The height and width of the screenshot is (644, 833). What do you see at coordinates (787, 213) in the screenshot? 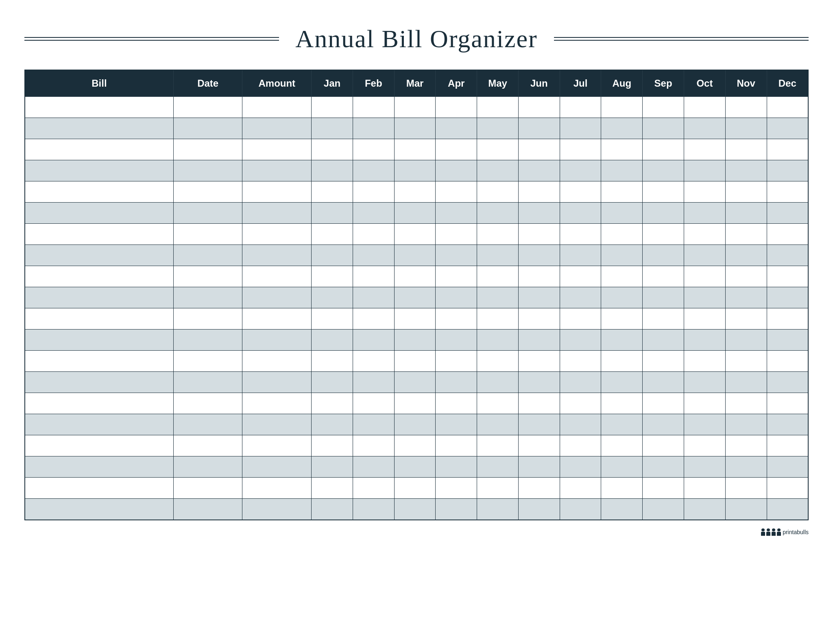
I see `table-cell-row6-col15` at bounding box center [787, 213].